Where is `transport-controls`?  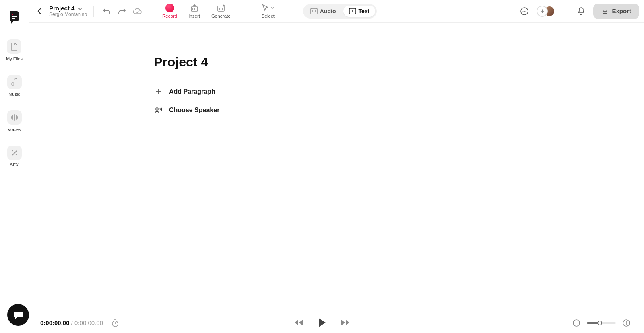
transport-controls is located at coordinates (322, 323).